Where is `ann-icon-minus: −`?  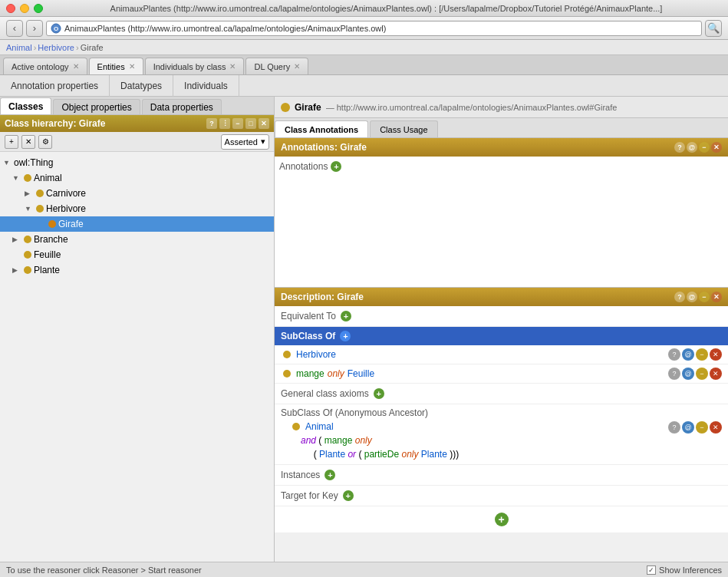 ann-icon-minus: − is located at coordinates (704, 147).